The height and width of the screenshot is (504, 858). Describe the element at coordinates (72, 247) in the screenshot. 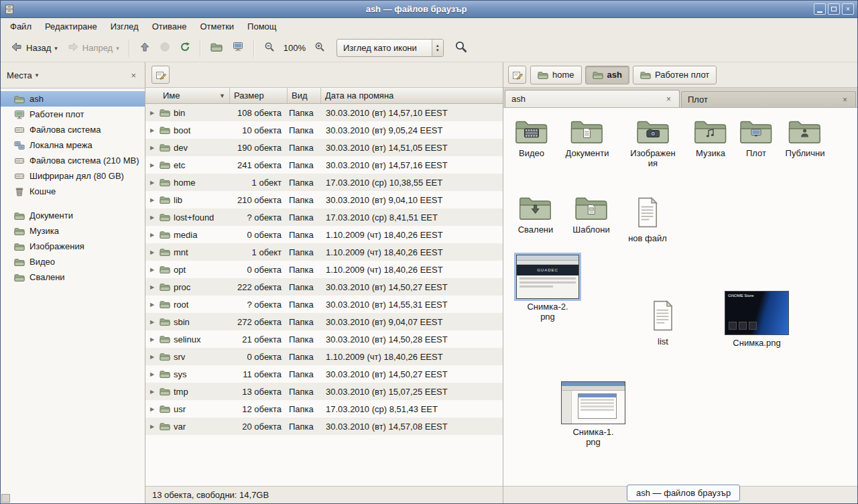

I see `sidebar-item: Изображения` at that location.